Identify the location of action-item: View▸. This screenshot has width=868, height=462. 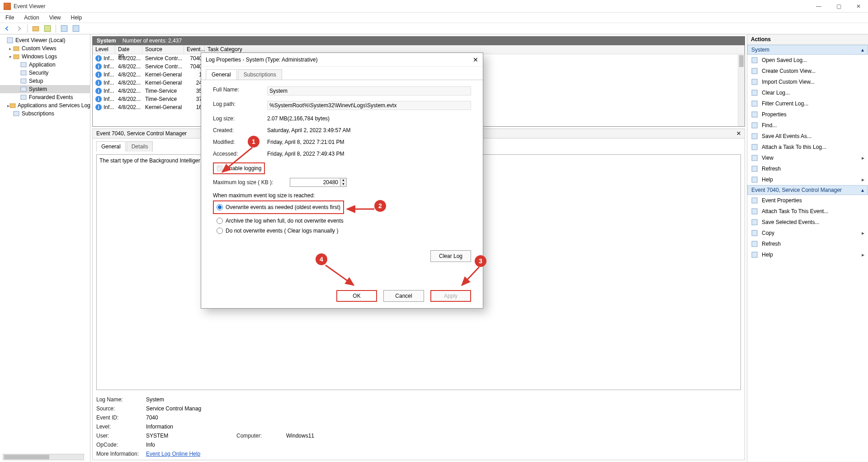
(807, 158).